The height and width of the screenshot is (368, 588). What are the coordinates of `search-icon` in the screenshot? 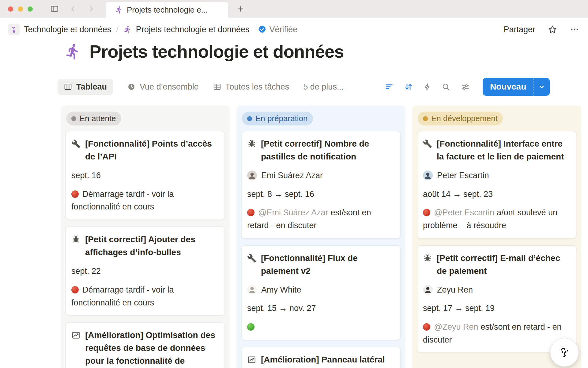 It's located at (446, 87).